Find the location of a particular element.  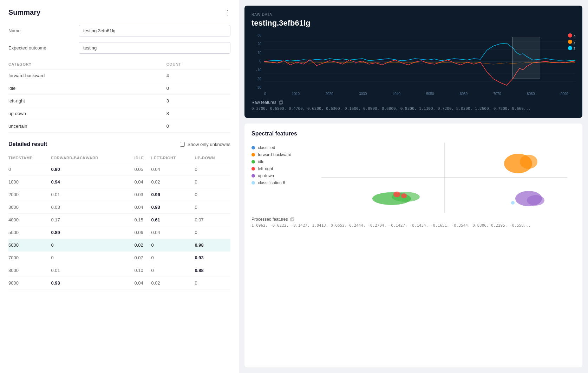

ts-cell: 1000 is located at coordinates (30, 182).